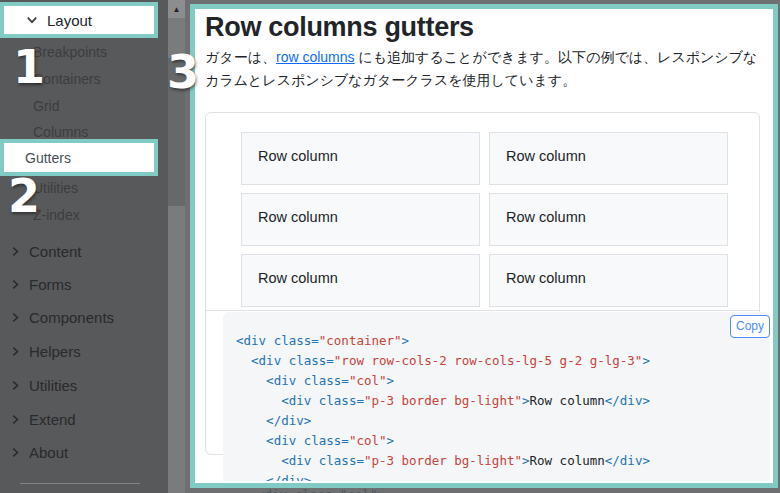  I want to click on sidebar-item-helpers: Helpers, so click(46, 351).